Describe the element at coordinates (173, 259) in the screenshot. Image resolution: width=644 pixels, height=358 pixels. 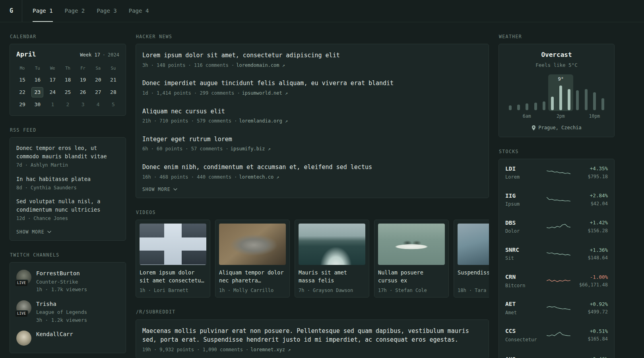
I see `video-card: Lorem ipsum dolor sit amet consectetu… 1…` at that location.